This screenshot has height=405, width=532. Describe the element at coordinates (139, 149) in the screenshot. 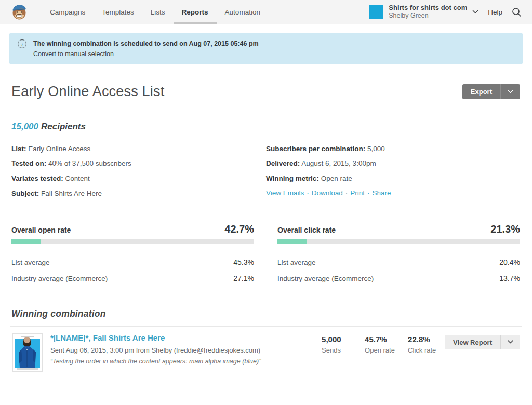

I see `detail-list: List: Early Online Access` at that location.